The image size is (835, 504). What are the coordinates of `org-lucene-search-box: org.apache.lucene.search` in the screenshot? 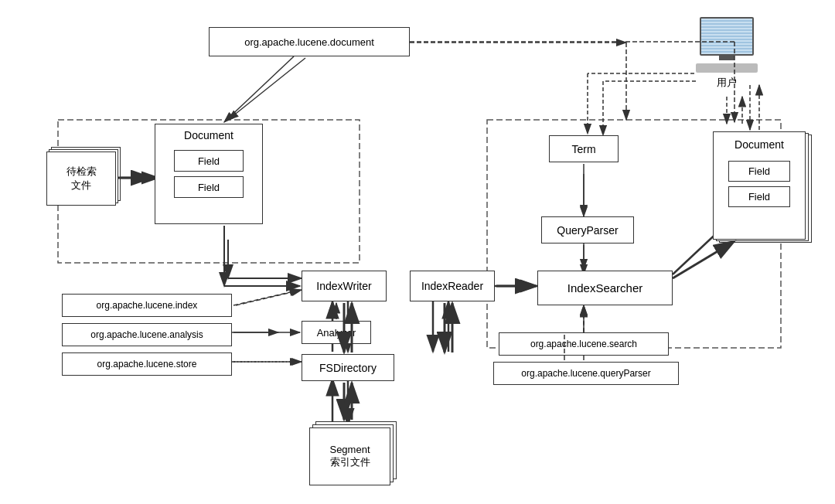 It's located at (584, 344).